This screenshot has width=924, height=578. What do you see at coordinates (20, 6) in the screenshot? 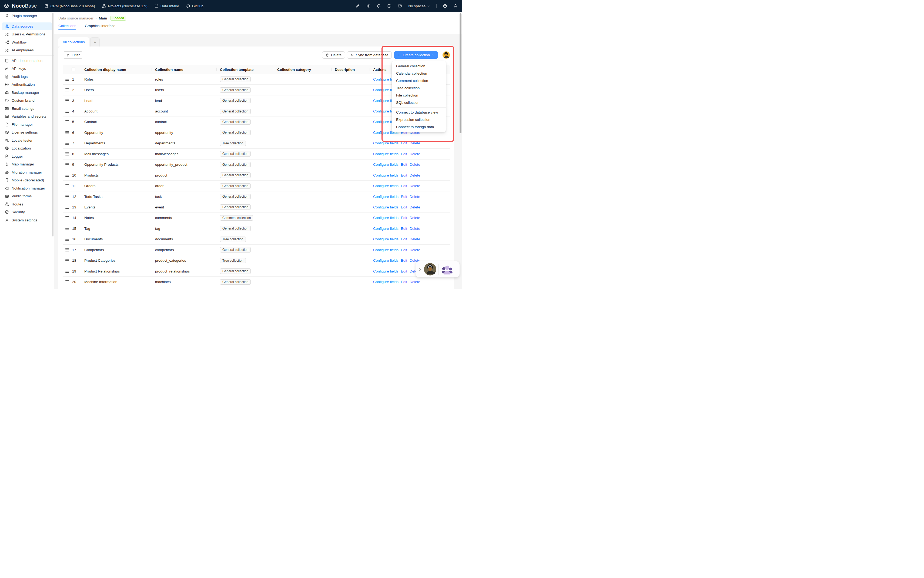
I see `nocobase-logo: NocoBase` at bounding box center [20, 6].